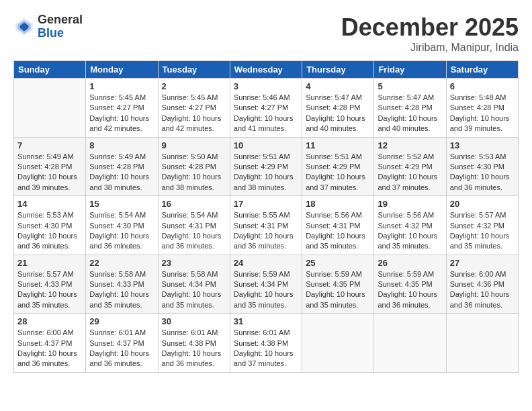 This screenshot has height=411, width=532. What do you see at coordinates (50, 290) in the screenshot?
I see `day-info: Sunrise: 5:57 AM Sunset: 4:33 PM Dayligh…` at bounding box center [50, 290].